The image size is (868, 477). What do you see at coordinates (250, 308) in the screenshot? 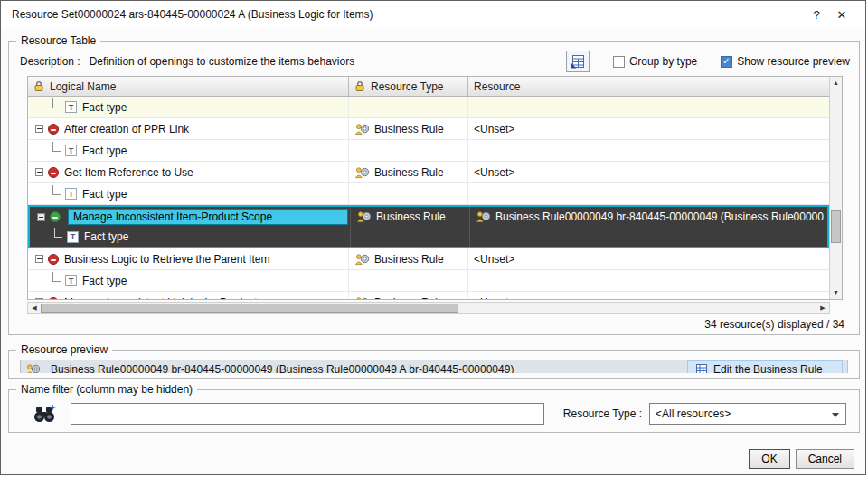
I see `horizontal-scrollbar-thumb` at bounding box center [250, 308].